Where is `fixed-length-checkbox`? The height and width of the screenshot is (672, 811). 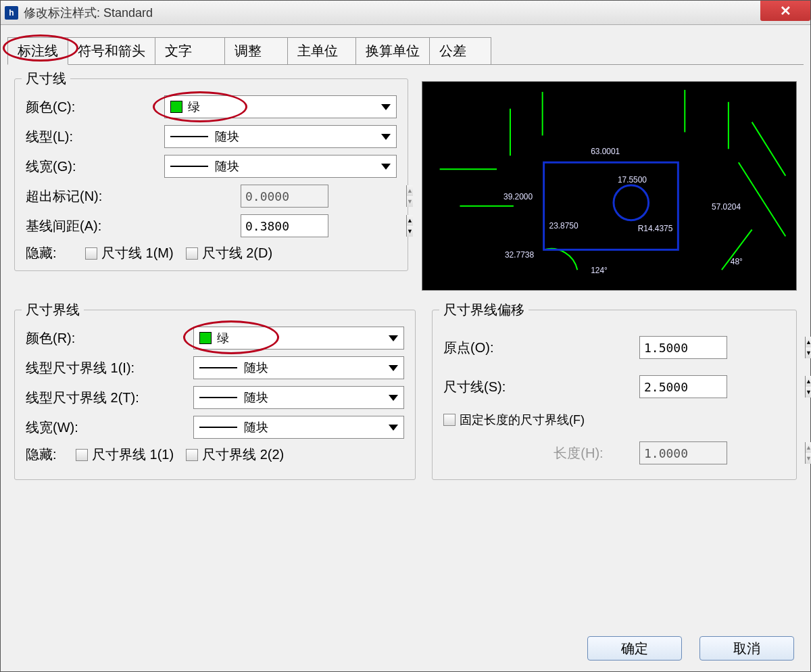 fixed-length-checkbox is located at coordinates (449, 420).